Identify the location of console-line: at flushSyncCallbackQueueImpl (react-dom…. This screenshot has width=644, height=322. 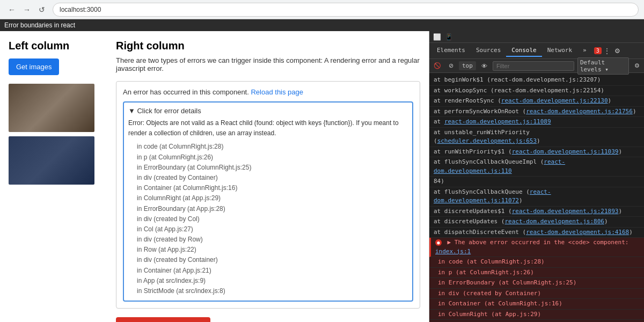
(537, 167).